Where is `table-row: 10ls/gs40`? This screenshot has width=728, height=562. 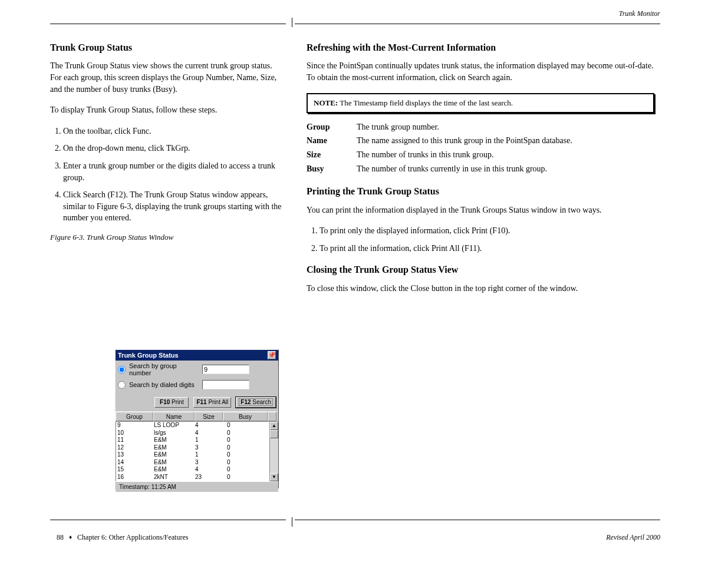 table-row: 10ls/gs40 is located at coordinates (192, 434).